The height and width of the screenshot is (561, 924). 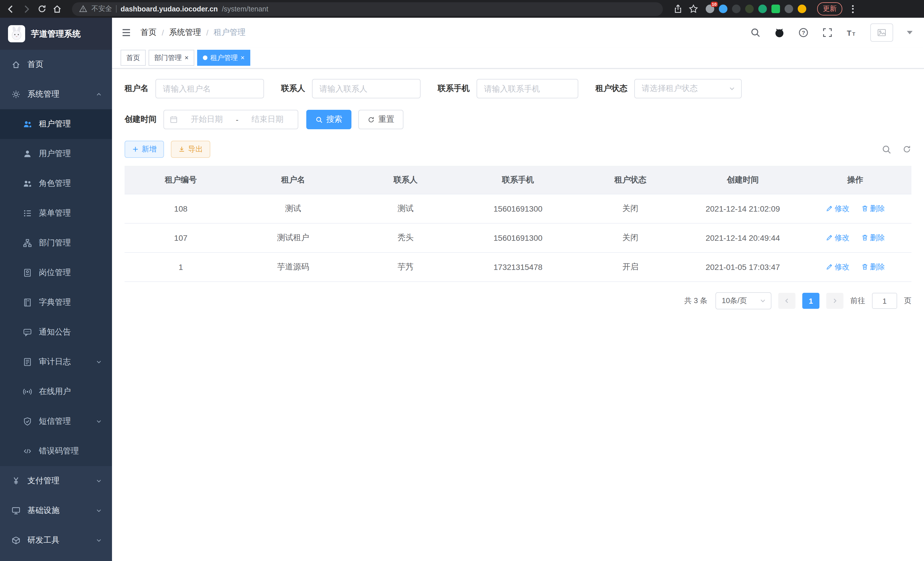 What do you see at coordinates (910, 32) in the screenshot?
I see `caret-down-icon` at bounding box center [910, 32].